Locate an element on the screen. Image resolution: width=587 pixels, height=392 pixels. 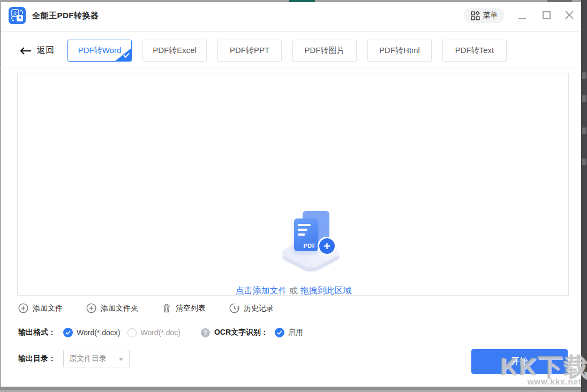
tabs-divider is located at coordinates (290, 69).